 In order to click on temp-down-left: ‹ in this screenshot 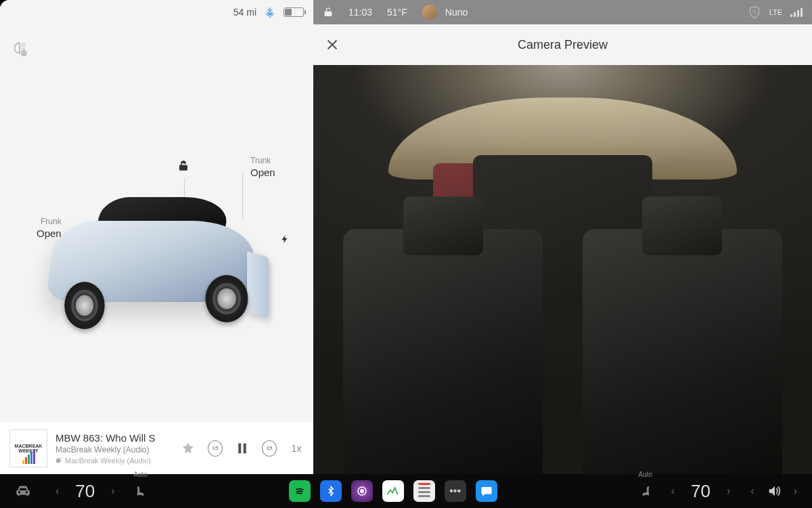, I will do `click(57, 491)`.